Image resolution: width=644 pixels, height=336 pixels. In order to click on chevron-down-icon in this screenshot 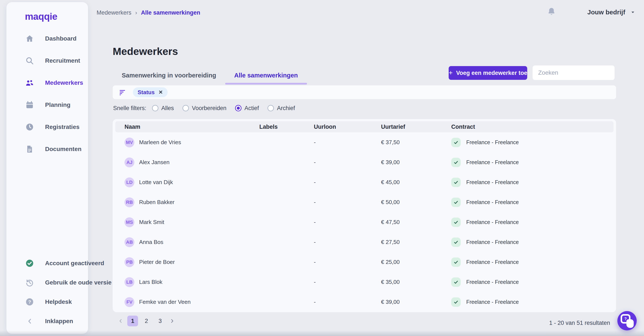, I will do `click(633, 12)`.